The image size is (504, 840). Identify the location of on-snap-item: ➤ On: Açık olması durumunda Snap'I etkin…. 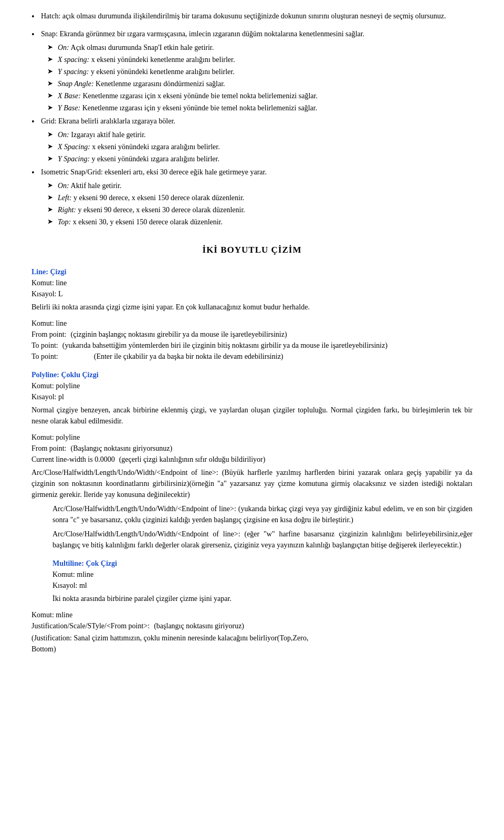
(252, 47).